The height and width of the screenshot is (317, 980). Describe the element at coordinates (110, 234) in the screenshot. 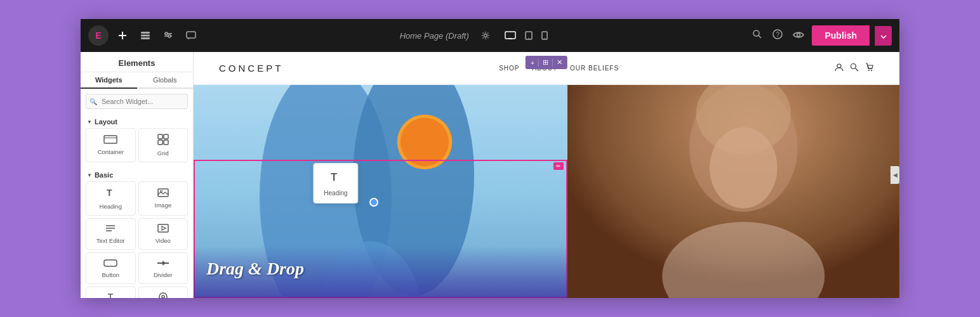

I see `text-editor-widget: Text Editor` at that location.